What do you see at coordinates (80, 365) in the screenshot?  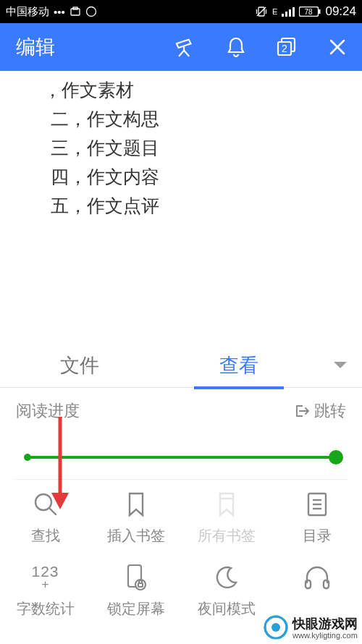 I see `tab-file: 文件` at bounding box center [80, 365].